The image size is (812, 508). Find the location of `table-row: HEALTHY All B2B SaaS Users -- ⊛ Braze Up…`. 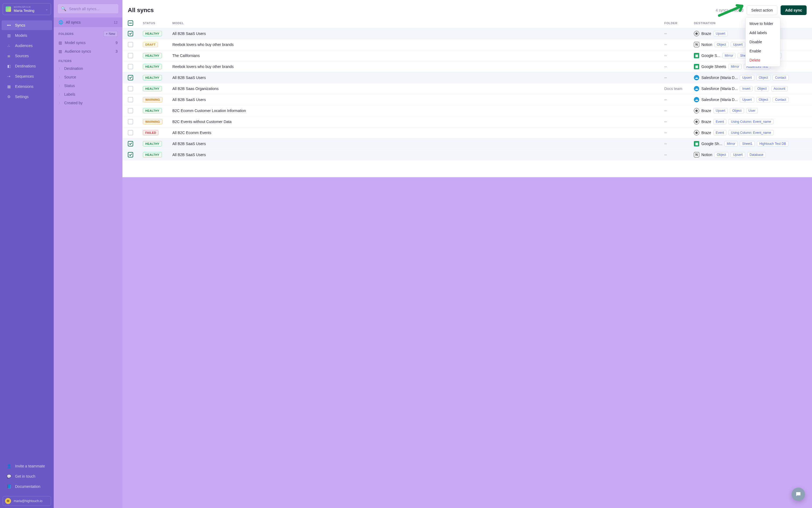

table-row: HEALTHY All B2B SaaS Users -- ⊛ Braze Up… is located at coordinates (467, 34).